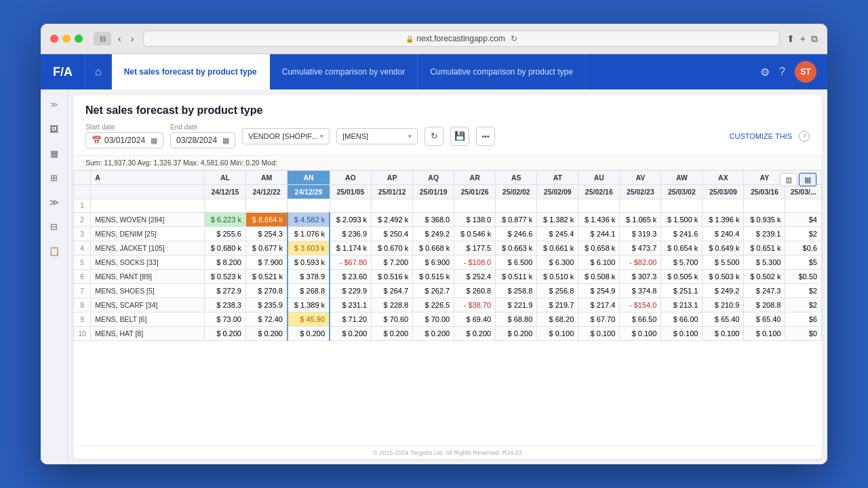  What do you see at coordinates (640, 291) in the screenshot?
I see `cell-value: $ 374.8` at bounding box center [640, 291].